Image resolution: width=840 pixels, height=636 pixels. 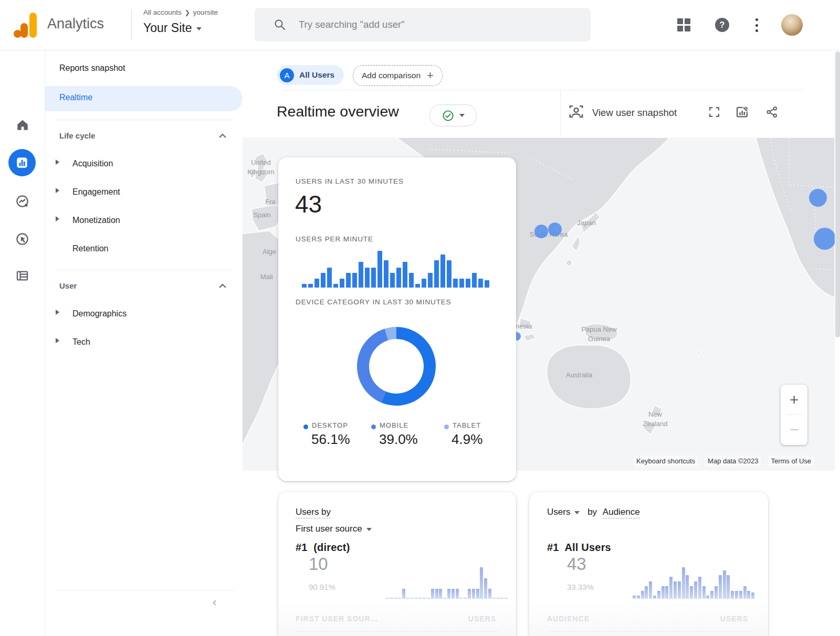 I want to click on dimension-selector: First user source, so click(x=334, y=529).